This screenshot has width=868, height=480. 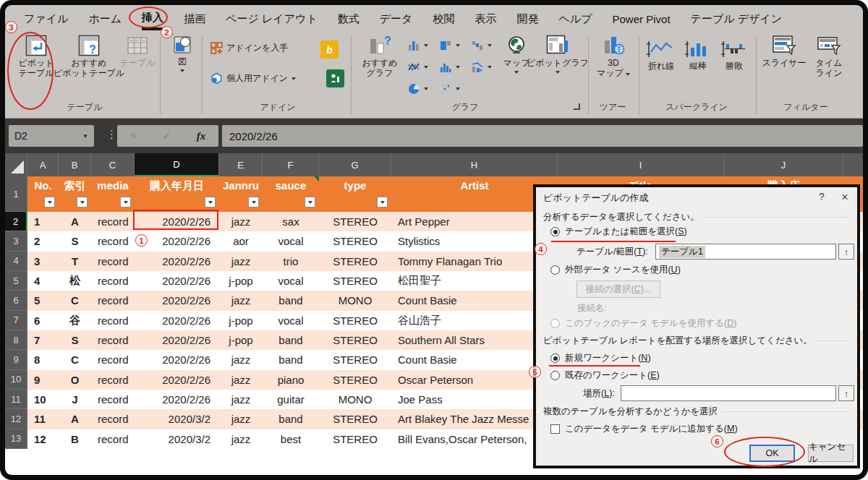 I want to click on name-box: D2 ▼, so click(x=51, y=136).